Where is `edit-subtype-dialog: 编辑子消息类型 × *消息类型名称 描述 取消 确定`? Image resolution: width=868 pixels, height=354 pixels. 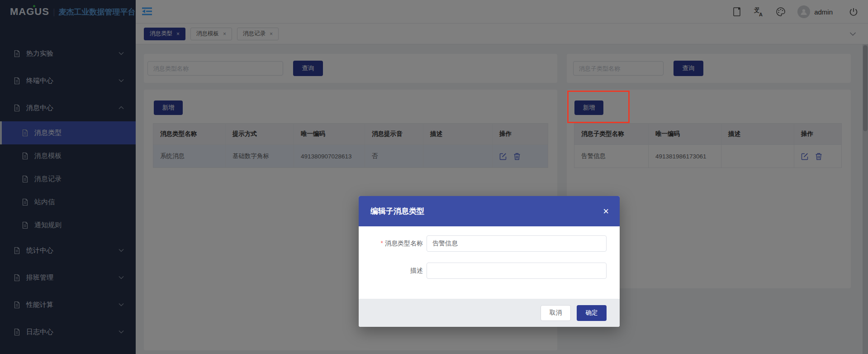 edit-subtype-dialog: 编辑子消息类型 × *消息类型名称 描述 取消 确定 is located at coordinates (489, 262).